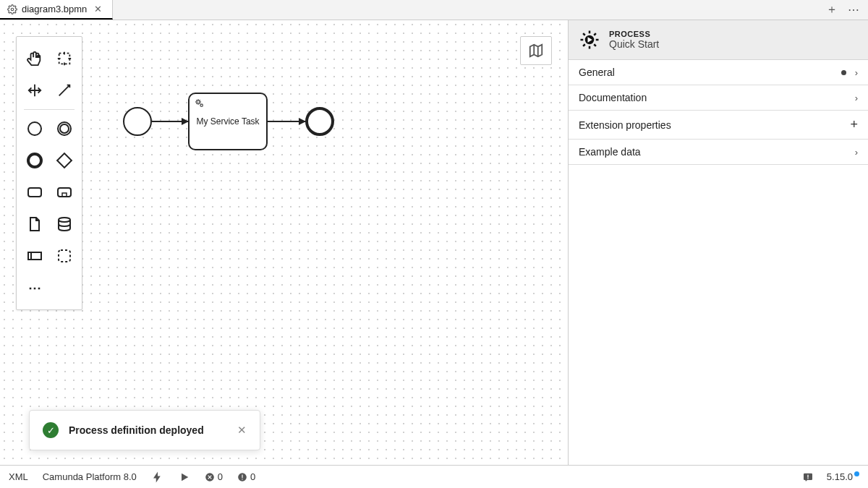 Image resolution: width=868 pixels, height=488 pixels. Describe the element at coordinates (856, 474) in the screenshot. I see `update-dot-icon` at that location.